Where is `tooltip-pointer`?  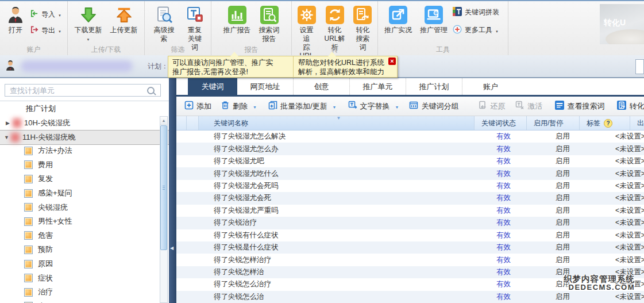 tooltip-pointer is located at coordinates (234, 54).